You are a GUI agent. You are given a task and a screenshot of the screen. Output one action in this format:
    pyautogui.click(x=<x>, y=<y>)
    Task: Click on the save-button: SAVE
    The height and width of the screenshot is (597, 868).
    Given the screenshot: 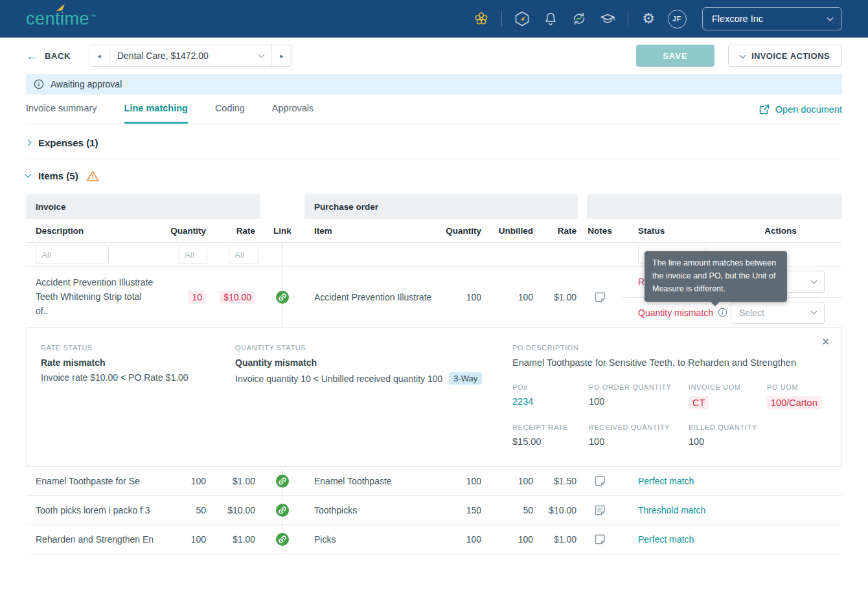 What is the action you would take?
    pyautogui.click(x=675, y=56)
    